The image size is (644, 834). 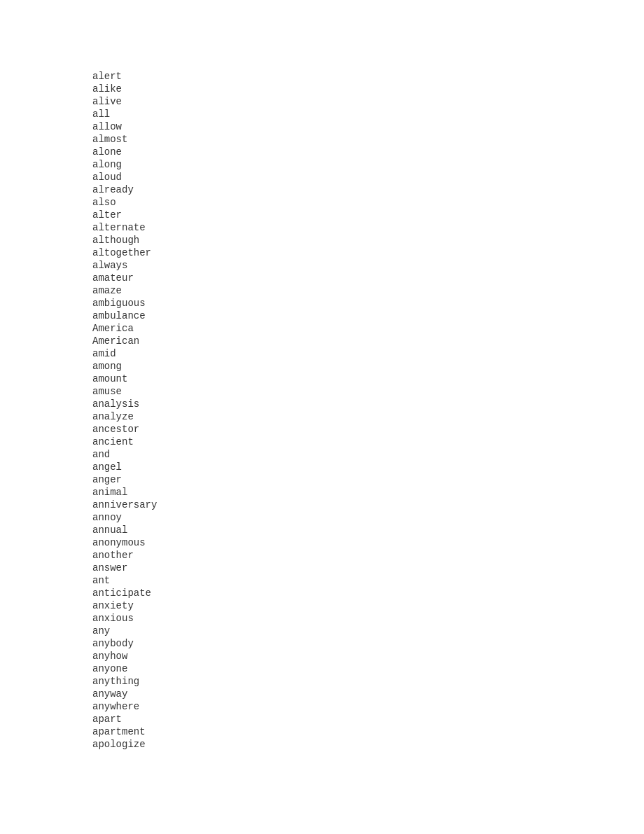 I want to click on list-item: amount, so click(x=368, y=379).